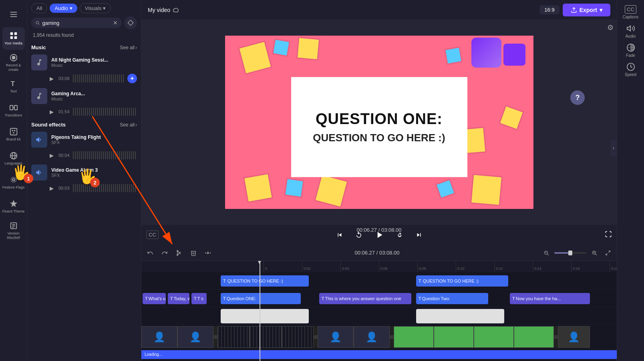 The image size is (644, 361). I want to click on sidebar-item-version: Version85e2b0f, so click(14, 231).